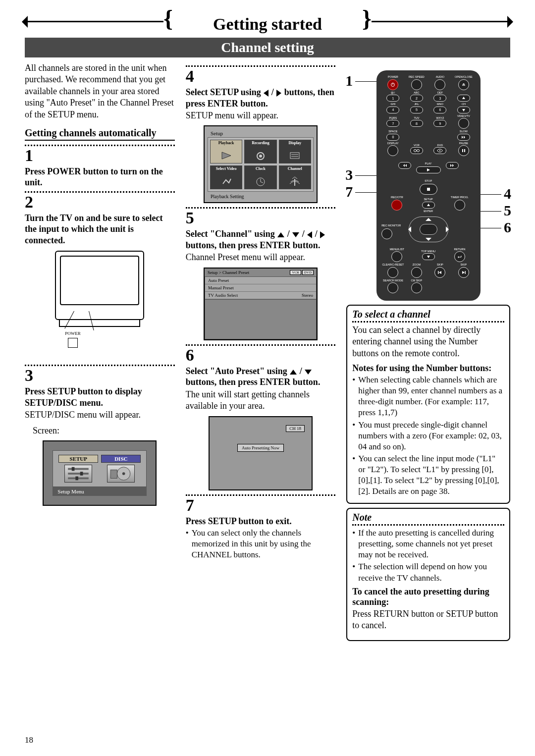  Describe the element at coordinates (464, 123) in the screenshot. I see `video-tv-button` at that location.